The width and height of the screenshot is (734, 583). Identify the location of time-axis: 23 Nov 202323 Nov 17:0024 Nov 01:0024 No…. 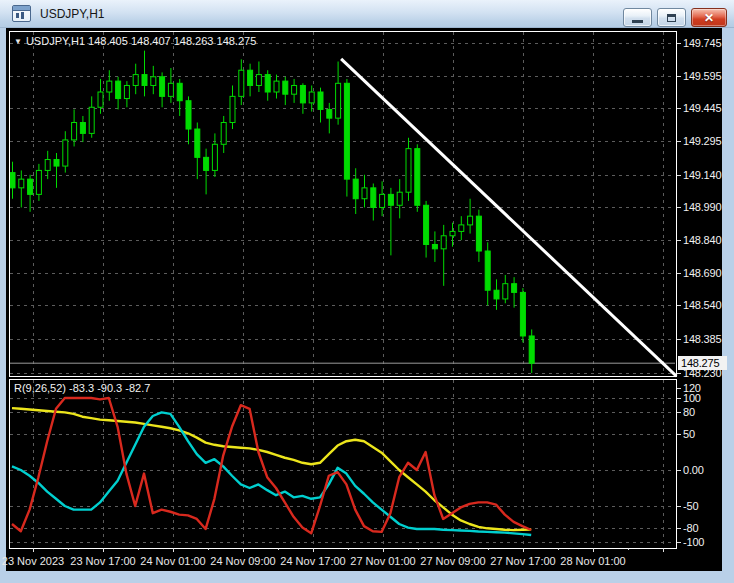
(344, 560).